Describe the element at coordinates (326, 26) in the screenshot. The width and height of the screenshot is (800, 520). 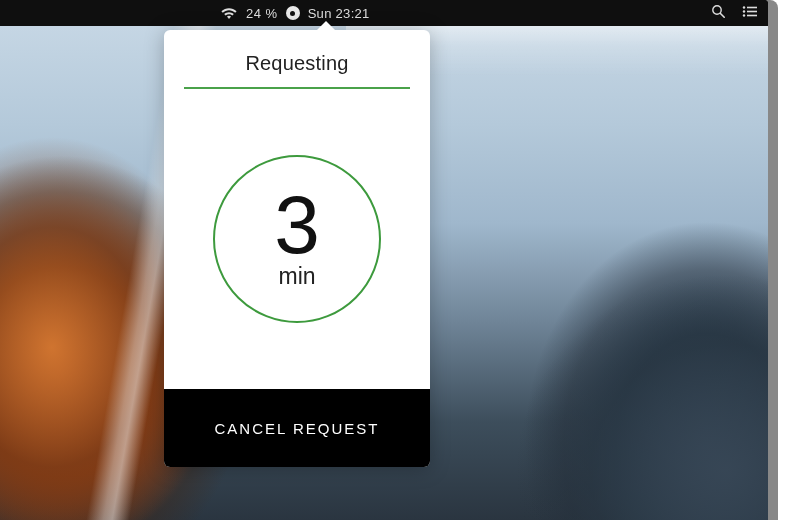
I see `popover-arrow` at that location.